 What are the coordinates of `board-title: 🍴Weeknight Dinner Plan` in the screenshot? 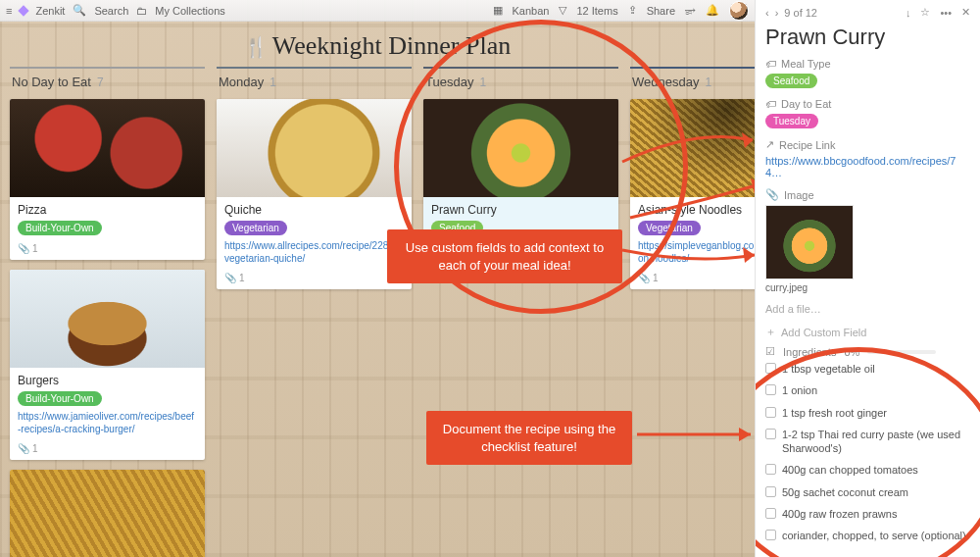 It's located at (377, 44).